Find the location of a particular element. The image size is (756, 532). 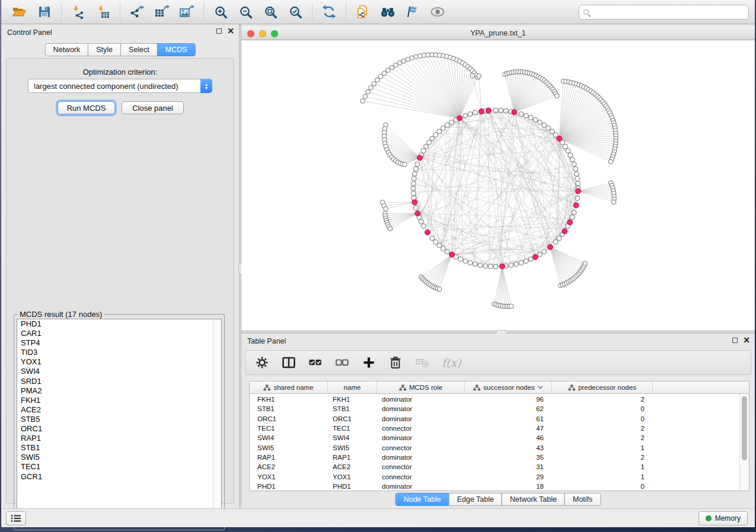

show-columns-icon is located at coordinates (289, 363).